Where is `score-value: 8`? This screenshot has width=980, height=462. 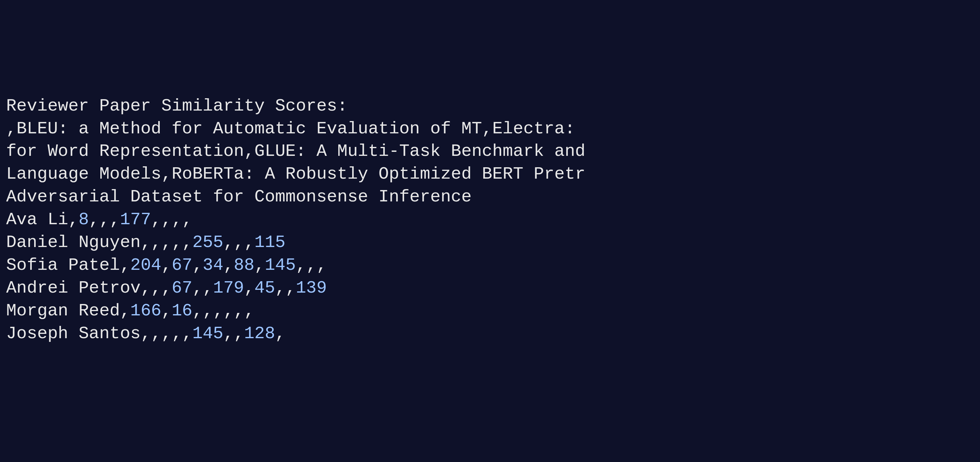 score-value: 8 is located at coordinates (84, 220).